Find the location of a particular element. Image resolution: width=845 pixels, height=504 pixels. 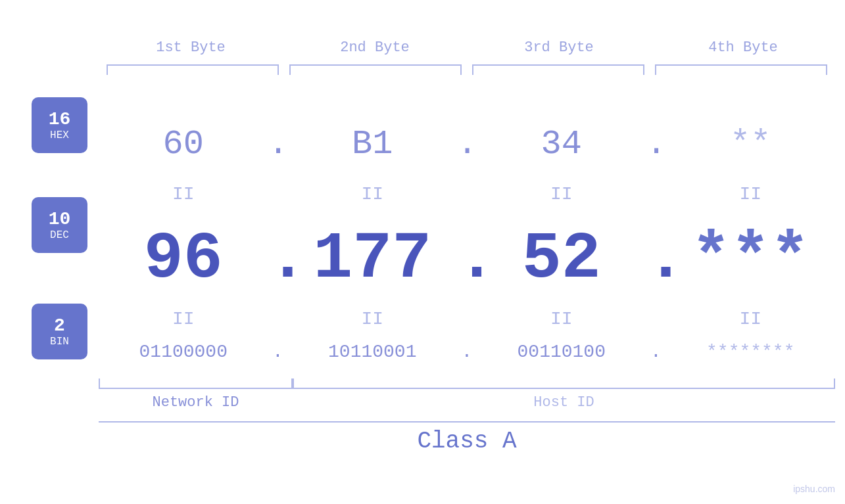

hex-b4-cell: ** is located at coordinates (751, 145).